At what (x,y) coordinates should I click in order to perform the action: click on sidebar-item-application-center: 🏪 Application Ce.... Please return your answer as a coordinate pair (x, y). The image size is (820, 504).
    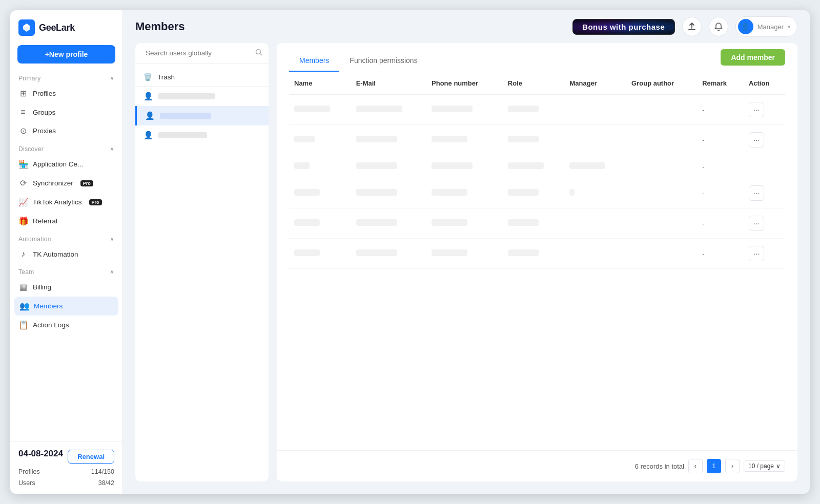
    Looking at the image, I should click on (67, 164).